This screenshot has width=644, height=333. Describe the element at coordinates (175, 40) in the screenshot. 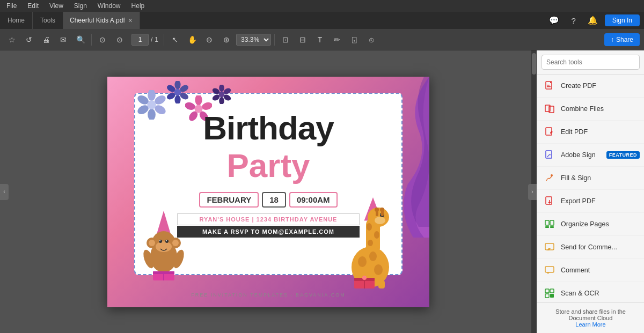

I see `select-tool-button: ↖` at that location.